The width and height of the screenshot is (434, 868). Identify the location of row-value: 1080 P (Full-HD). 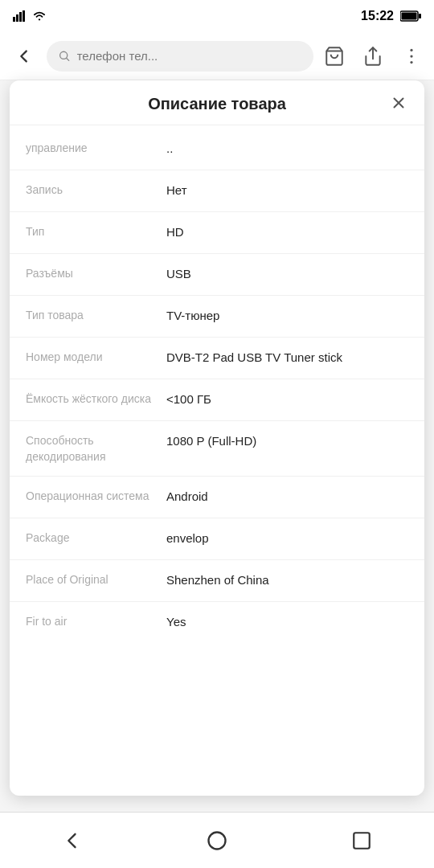
(288, 440).